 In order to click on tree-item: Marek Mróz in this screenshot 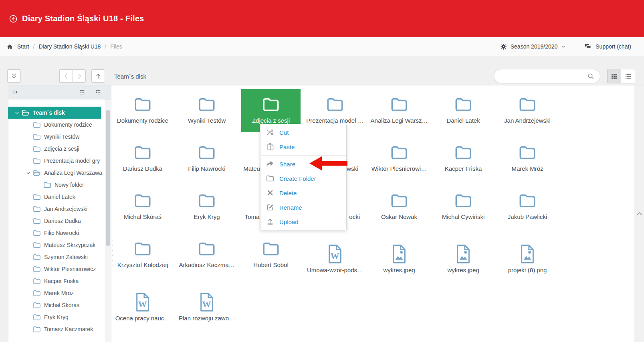, I will do `click(55, 293)`.